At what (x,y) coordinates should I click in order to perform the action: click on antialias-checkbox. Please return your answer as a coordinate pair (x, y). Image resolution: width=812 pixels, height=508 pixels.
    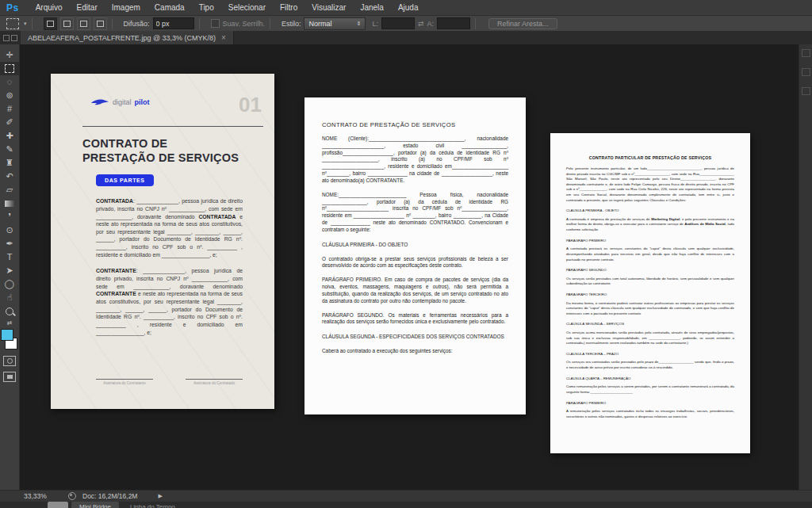
    Looking at the image, I should click on (216, 24).